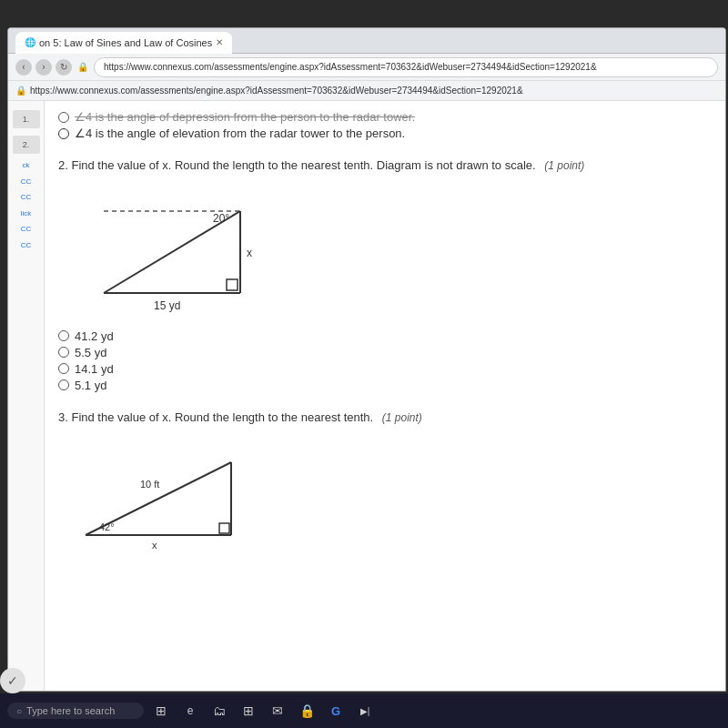 This screenshot has width=728, height=728. What do you see at coordinates (26, 145) in the screenshot?
I see `sidebar-item-2: 2.` at bounding box center [26, 145].